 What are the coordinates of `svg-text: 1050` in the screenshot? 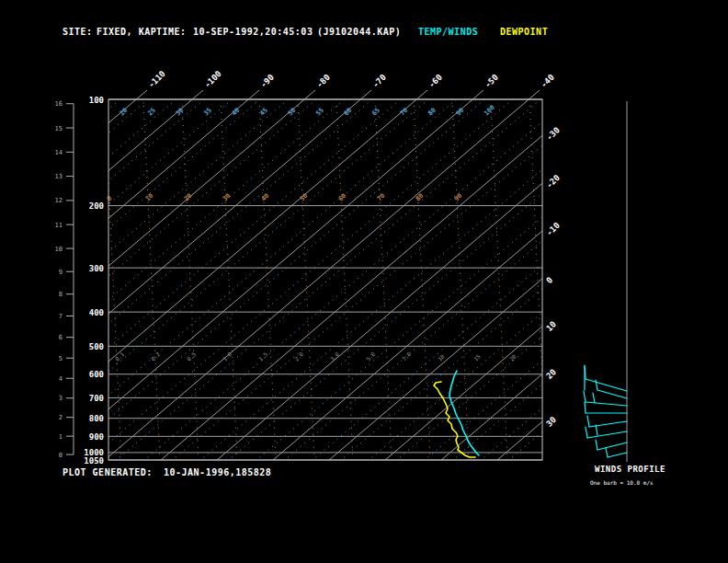 It's located at (94, 461).